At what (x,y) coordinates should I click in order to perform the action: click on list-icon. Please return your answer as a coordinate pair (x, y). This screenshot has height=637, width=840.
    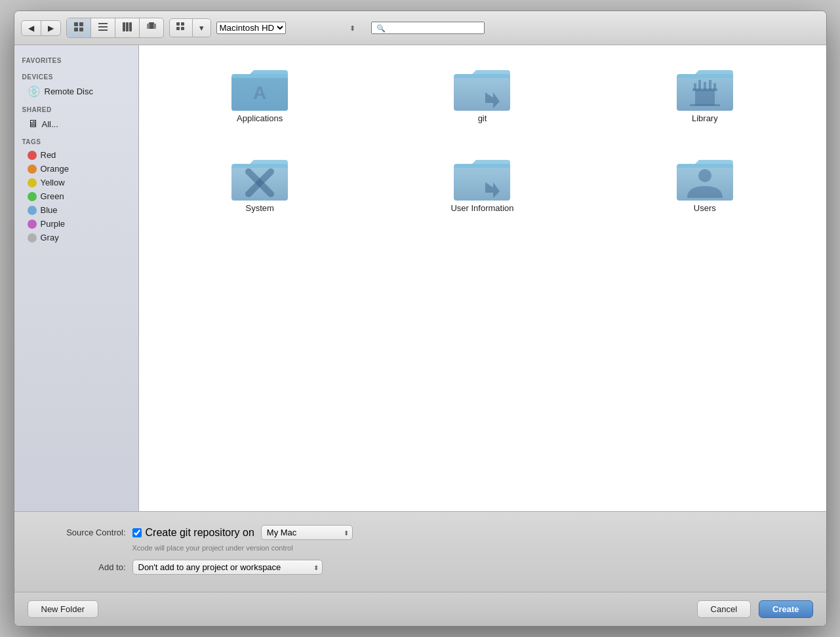
    Looking at the image, I should click on (103, 27).